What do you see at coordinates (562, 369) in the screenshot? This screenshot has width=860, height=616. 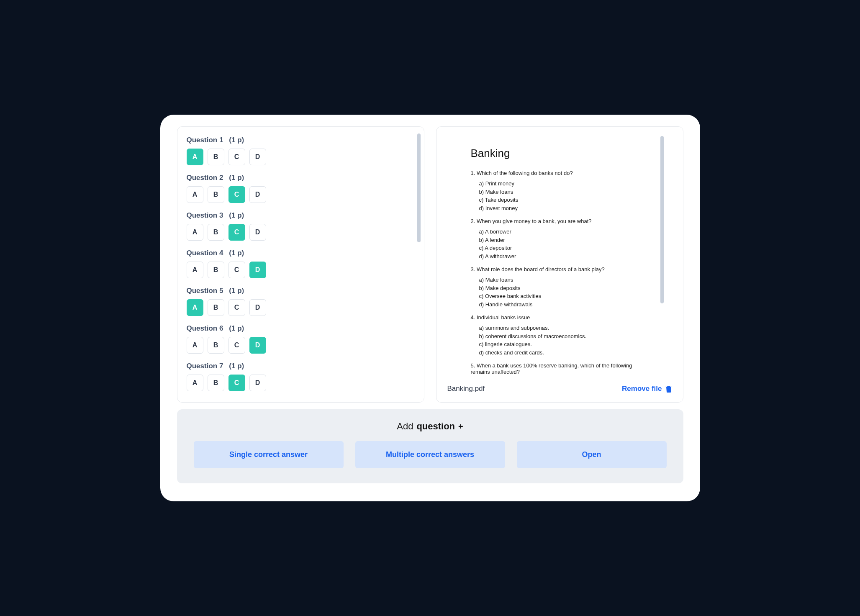 I see `doc-question-text: 5. When a bank uses 100% reserve banking…` at bounding box center [562, 369].